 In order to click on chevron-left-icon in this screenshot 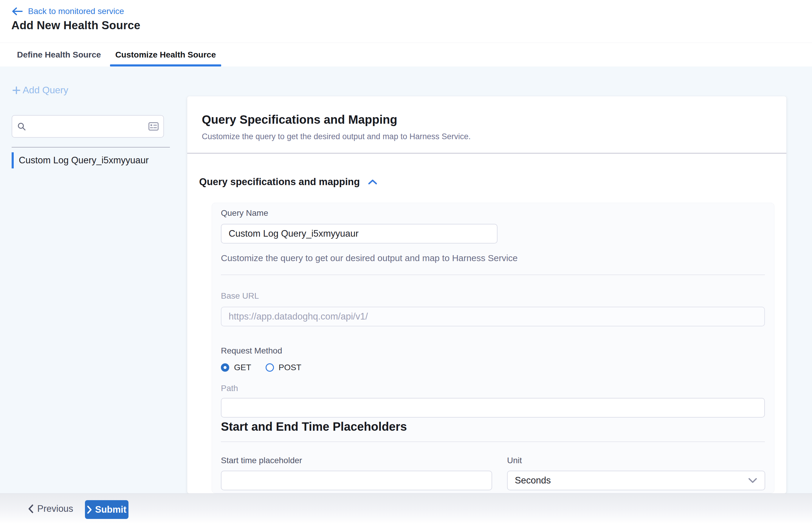, I will do `click(31, 509)`.